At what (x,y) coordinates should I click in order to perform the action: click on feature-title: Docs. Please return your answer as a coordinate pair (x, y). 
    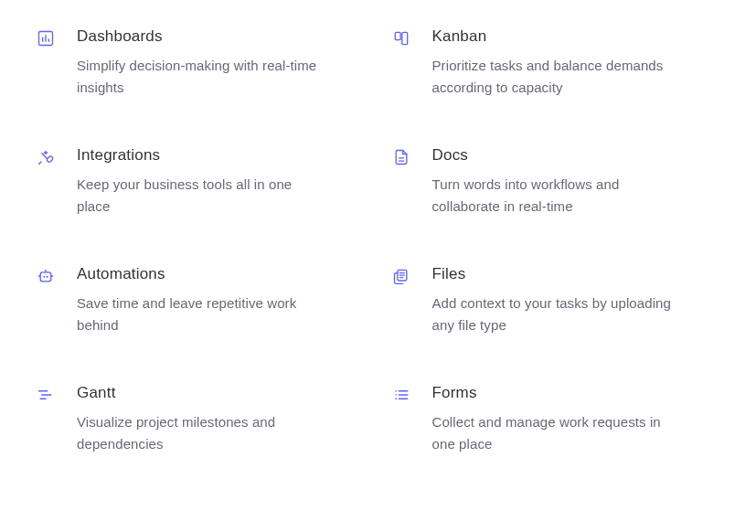
    Looking at the image, I should click on (556, 155).